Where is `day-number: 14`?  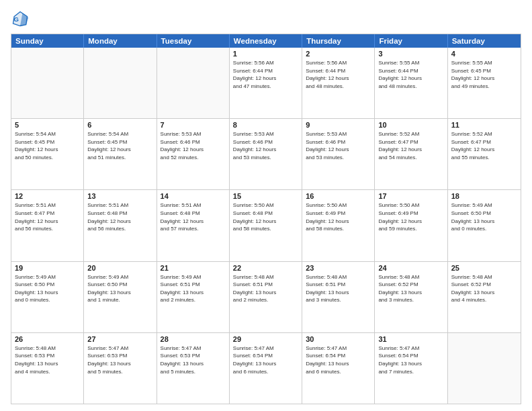 day-number: 14 is located at coordinates (193, 196).